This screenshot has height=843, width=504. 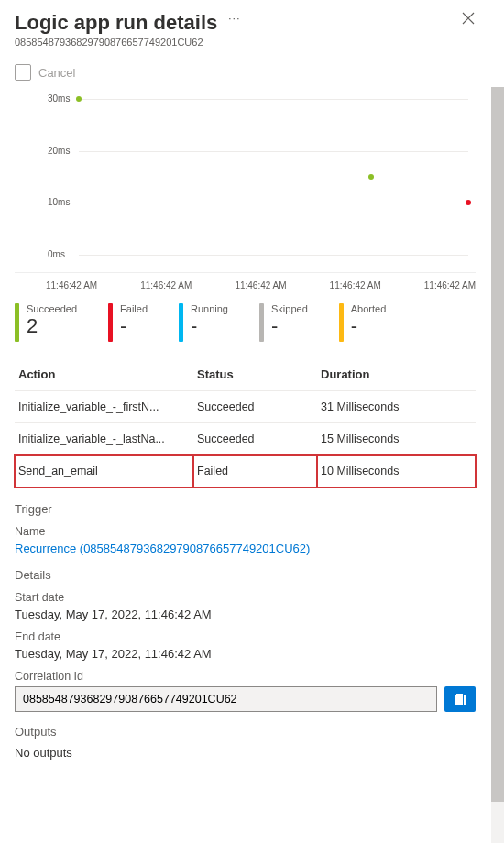 What do you see at coordinates (468, 18) in the screenshot?
I see `close-icon` at bounding box center [468, 18].